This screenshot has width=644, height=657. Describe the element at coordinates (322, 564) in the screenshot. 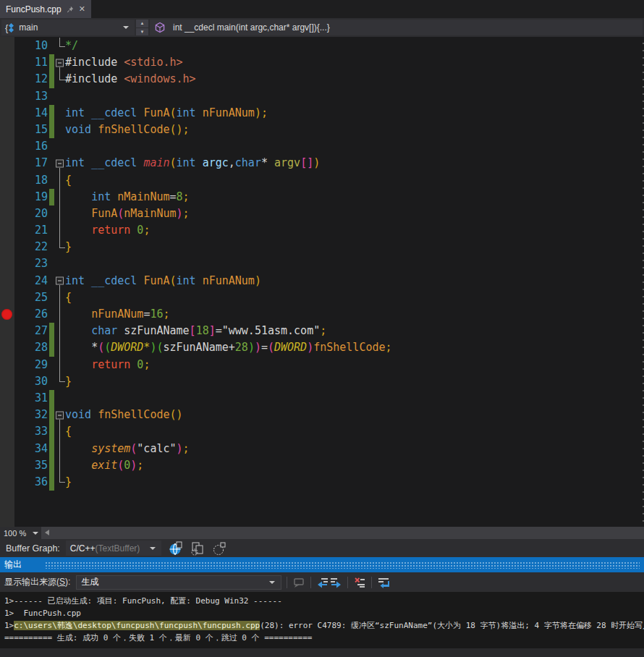

I see `output-panel-header: 输出` at that location.